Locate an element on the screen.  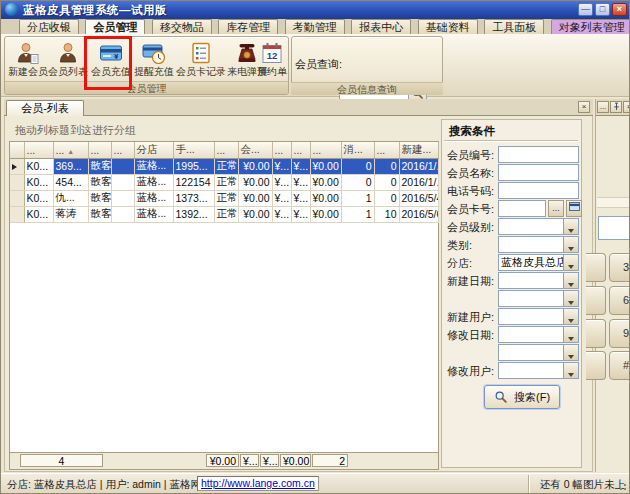
grid-cell: 散客 is located at coordinates (100, 166).